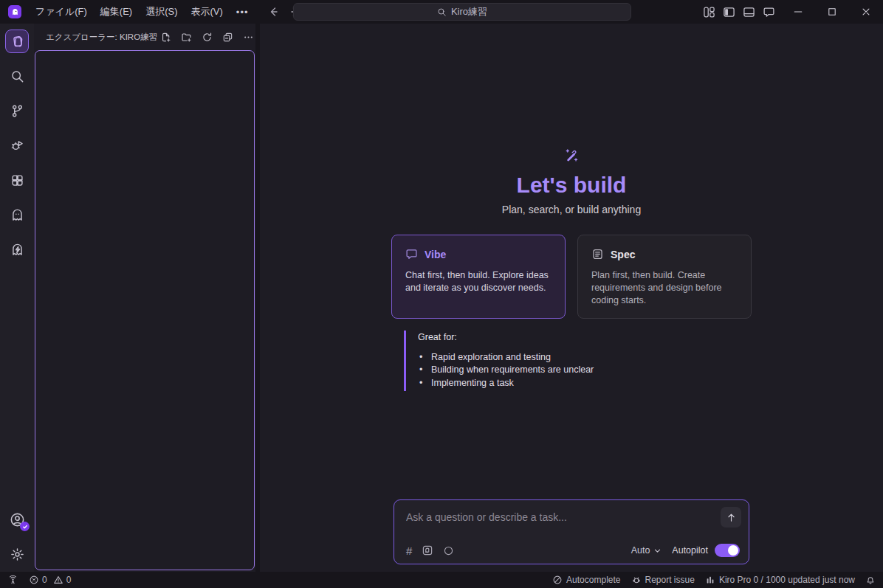 The height and width of the screenshot is (588, 883). Describe the element at coordinates (142, 12) in the screenshot. I see `menu-bar: ファイル(F) 編集(E) 選択(S) 表示(V) •••` at that location.